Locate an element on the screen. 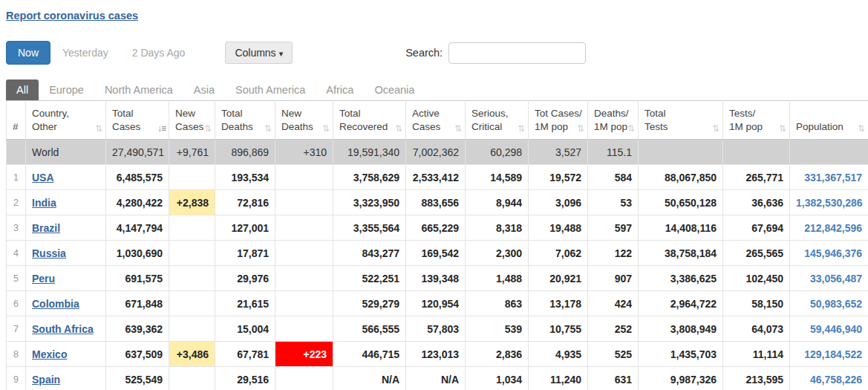 This screenshot has width=868, height=390. column-header-total-tests: TotalTests⇅ is located at coordinates (681, 120).